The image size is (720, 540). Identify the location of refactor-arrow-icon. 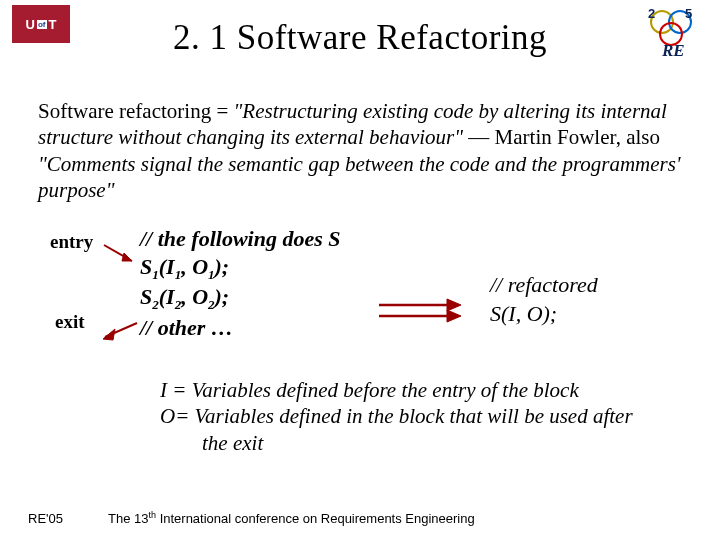
(422, 311).